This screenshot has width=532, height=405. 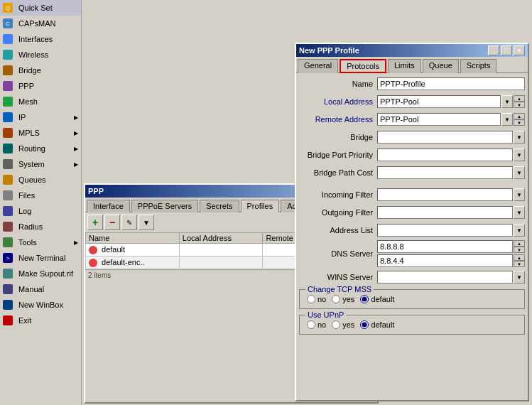 What do you see at coordinates (8, 39) in the screenshot?
I see `interfaces-icon` at bounding box center [8, 39].